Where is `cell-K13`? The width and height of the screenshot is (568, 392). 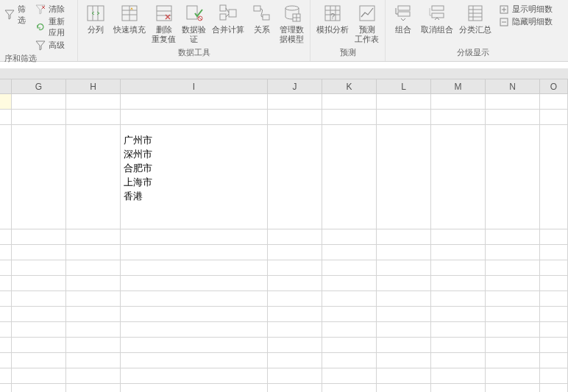 cell-K13 is located at coordinates (349, 377).